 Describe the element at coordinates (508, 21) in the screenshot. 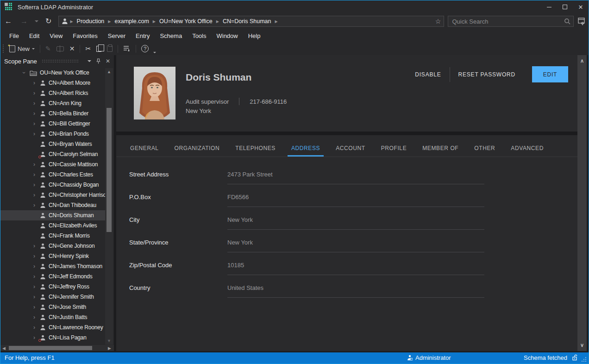

I see `quick-search-input` at that location.